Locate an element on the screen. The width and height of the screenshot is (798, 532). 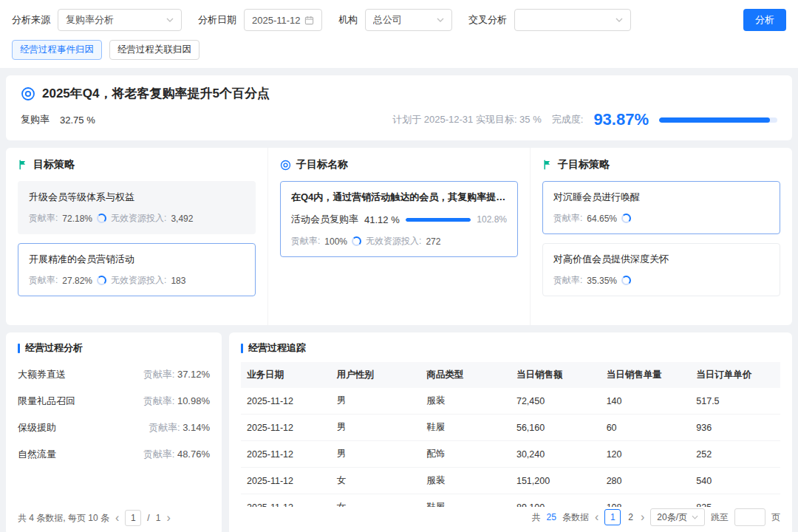
rate-value: 35.35% is located at coordinates (601, 281).